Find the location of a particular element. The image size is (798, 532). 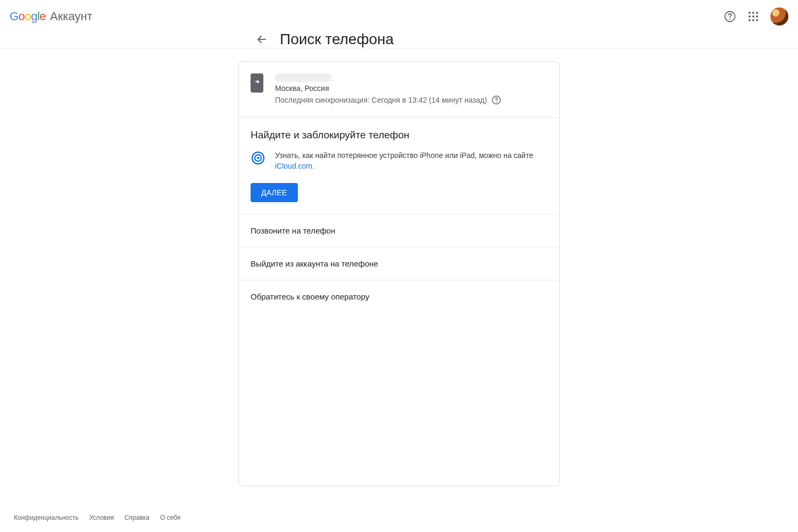

phone-device-icon is located at coordinates (257, 83).